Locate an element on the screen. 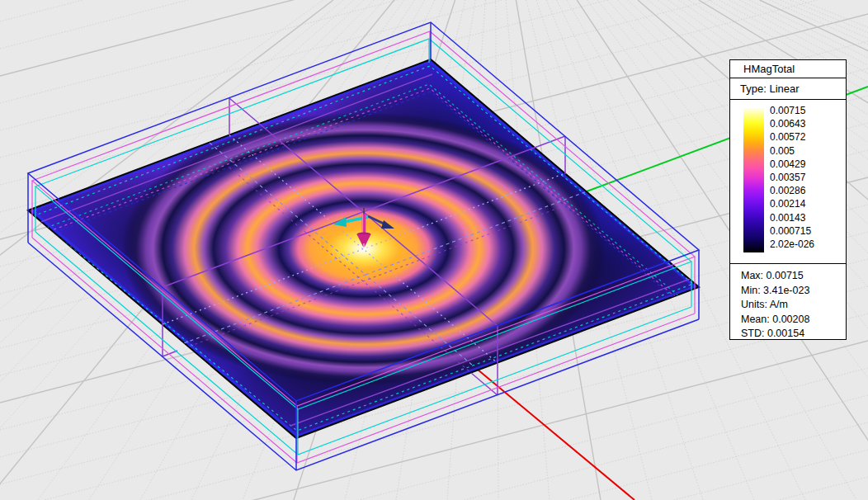  legend-title: HMagTotal is located at coordinates (788, 69).